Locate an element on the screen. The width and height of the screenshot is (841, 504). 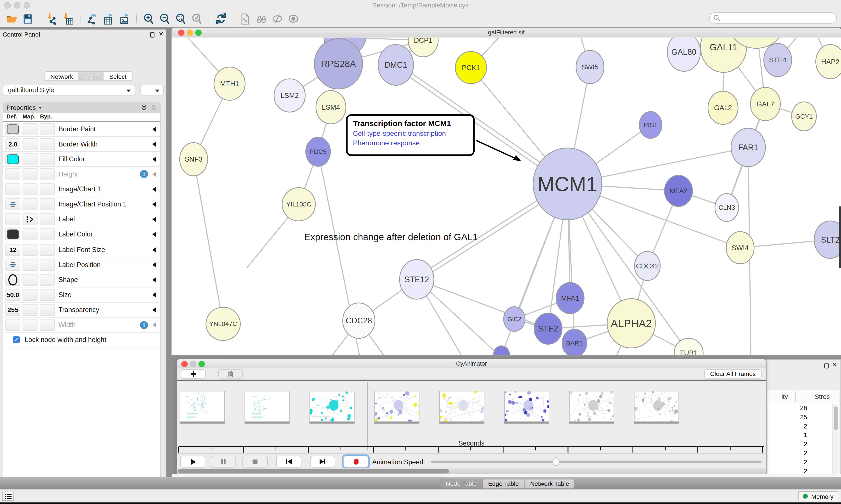
dock-tab-node-table: Node Table is located at coordinates (462, 484).